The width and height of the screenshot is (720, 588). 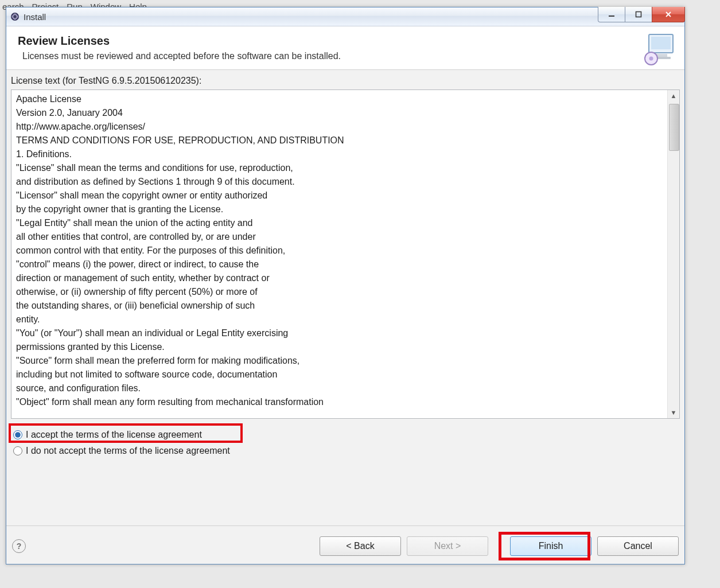 What do you see at coordinates (674, 127) in the screenshot?
I see `scroll-thumb` at bounding box center [674, 127].